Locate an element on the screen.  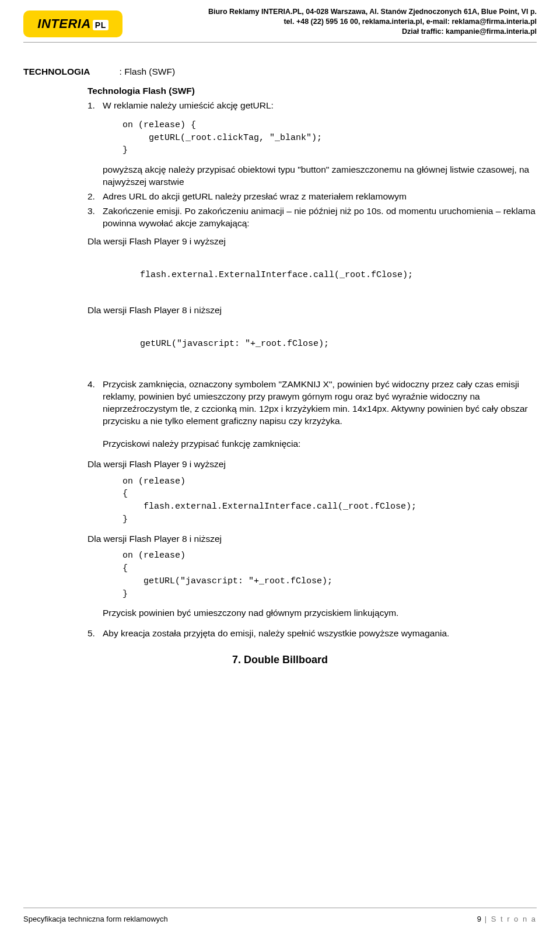
flash9-label: Dla wersji Flash Player 9 i wyższej is located at coordinates (312, 241).